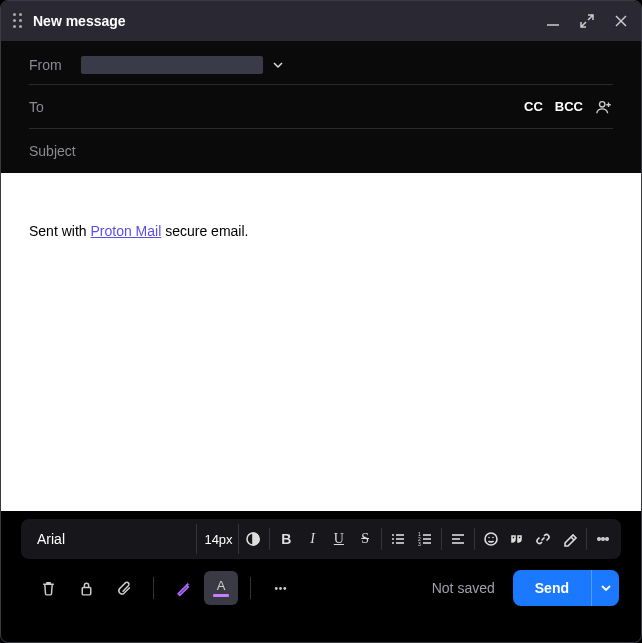 This screenshot has width=642, height=643. Describe the element at coordinates (569, 106) in the screenshot. I see `bcc-button: BCC` at that location.